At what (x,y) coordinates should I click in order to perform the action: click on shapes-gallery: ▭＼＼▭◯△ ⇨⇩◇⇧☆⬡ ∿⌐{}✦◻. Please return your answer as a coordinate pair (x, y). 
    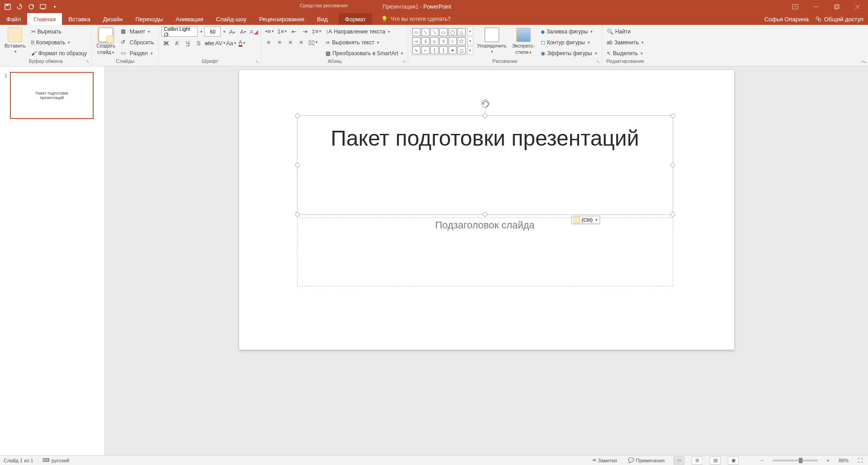
    Looking at the image, I should click on (439, 41).